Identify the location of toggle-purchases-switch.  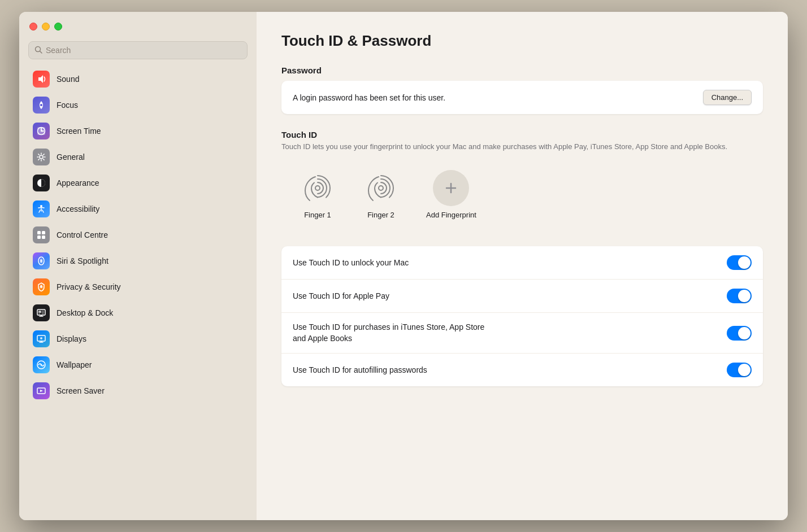
(739, 333).